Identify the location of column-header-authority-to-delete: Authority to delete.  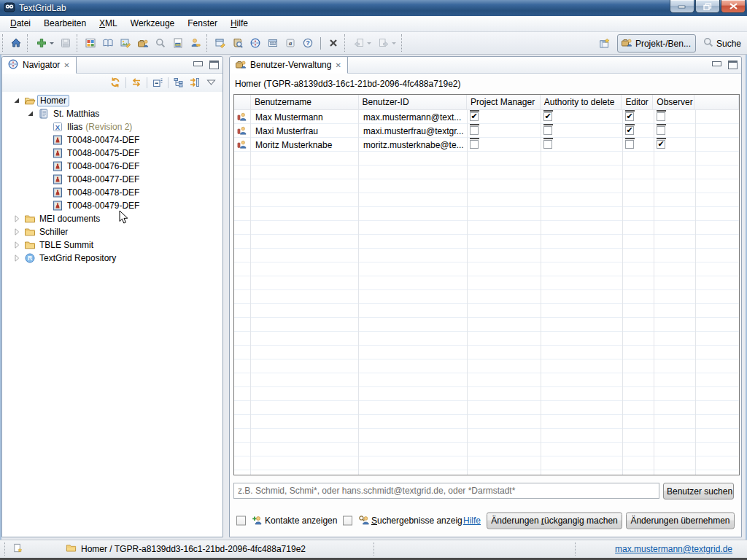
(581, 102).